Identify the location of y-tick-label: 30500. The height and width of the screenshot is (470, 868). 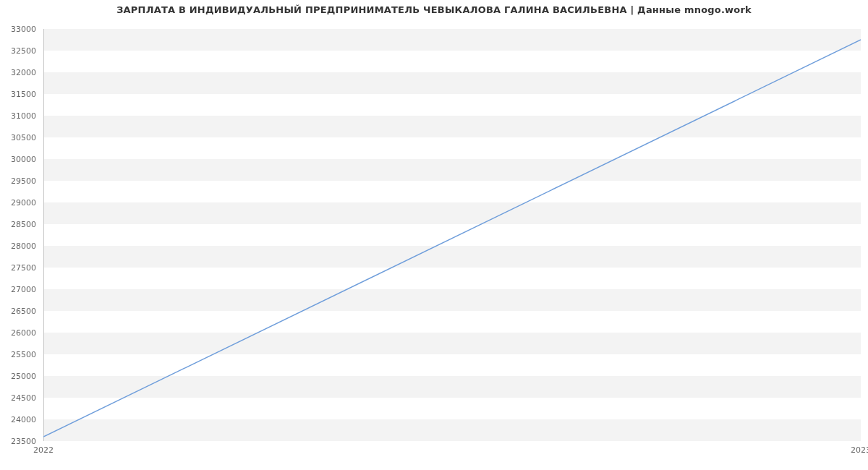
(23, 137).